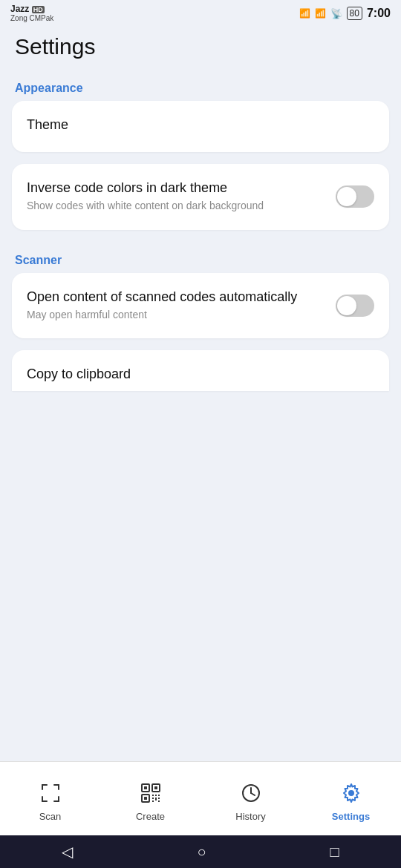 The image size is (401, 868). What do you see at coordinates (351, 816) in the screenshot?
I see `nav-settings-label: Settings` at bounding box center [351, 816].